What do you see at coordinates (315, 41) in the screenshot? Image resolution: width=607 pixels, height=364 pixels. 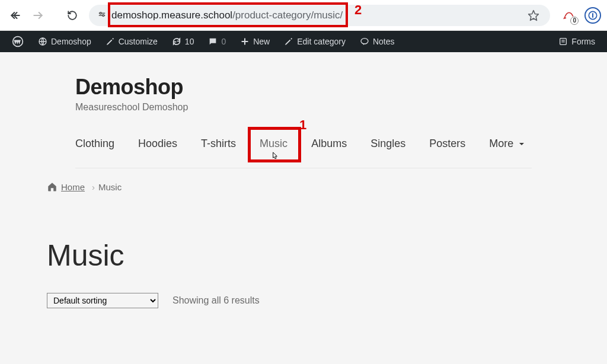 I see `wp-edit-category: Edit category` at bounding box center [315, 41].